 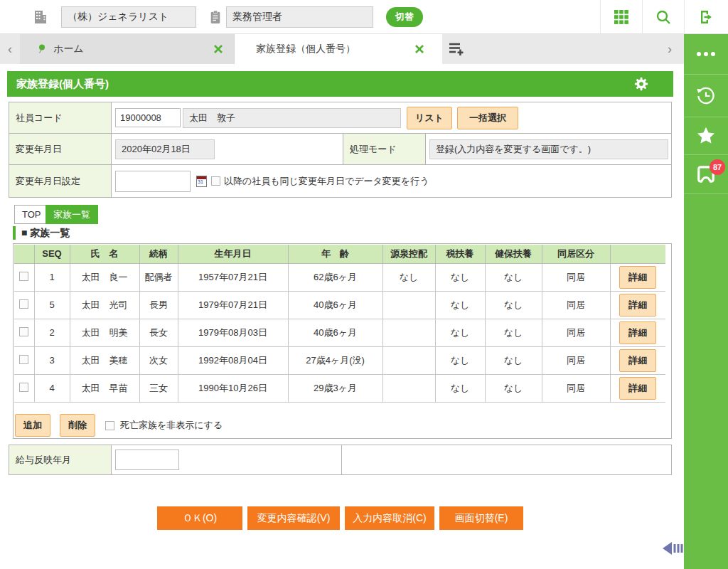 What do you see at coordinates (216, 181) in the screenshot?
I see `same-date-checkbox` at bounding box center [216, 181].